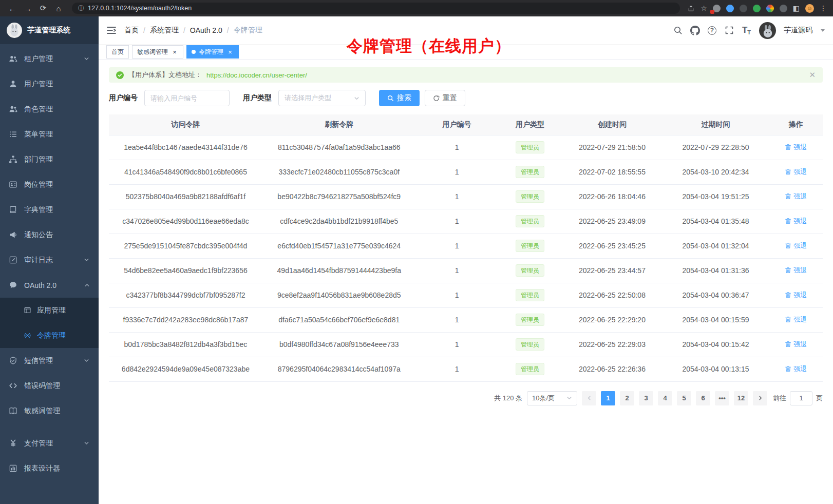 The image size is (833, 504). Describe the element at coordinates (466, 30) in the screenshot. I see `topbar: 首页/系统管理/OAuth 2.0/令牌管理 令牌管理（在线用户） ? TT 芋…` at that location.